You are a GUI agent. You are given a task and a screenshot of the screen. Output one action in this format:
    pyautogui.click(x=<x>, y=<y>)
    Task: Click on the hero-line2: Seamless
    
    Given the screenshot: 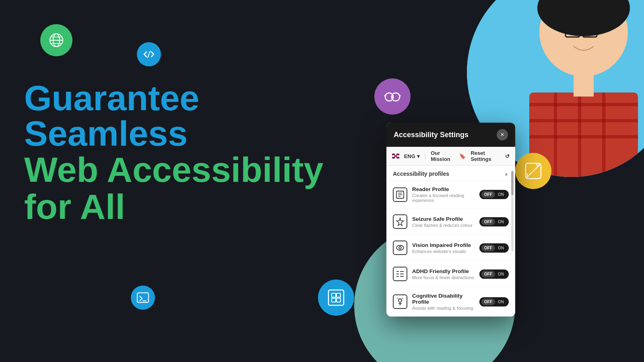 What is the action you would take?
    pyautogui.click(x=174, y=134)
    